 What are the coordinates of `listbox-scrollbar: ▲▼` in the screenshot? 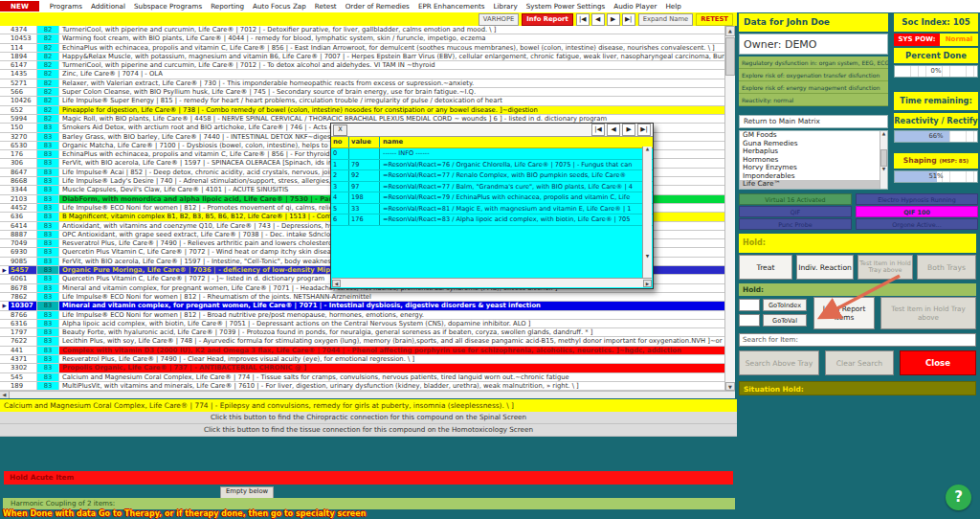 It's located at (883, 160).